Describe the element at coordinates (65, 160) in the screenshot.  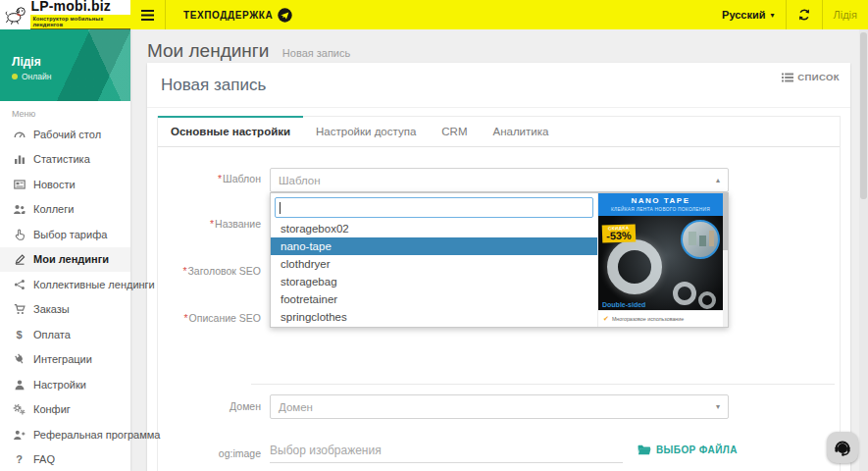
I see `sidebar-item-stats: Статистика` at that location.